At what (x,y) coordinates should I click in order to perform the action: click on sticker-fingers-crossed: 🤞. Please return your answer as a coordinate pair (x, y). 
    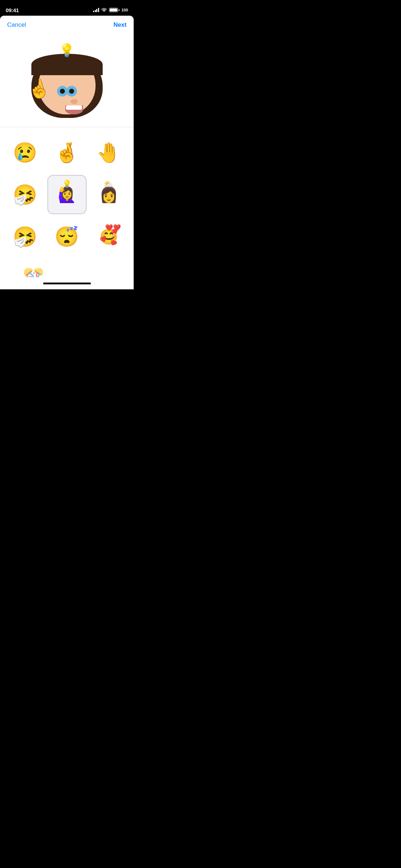
    Looking at the image, I should click on (67, 153).